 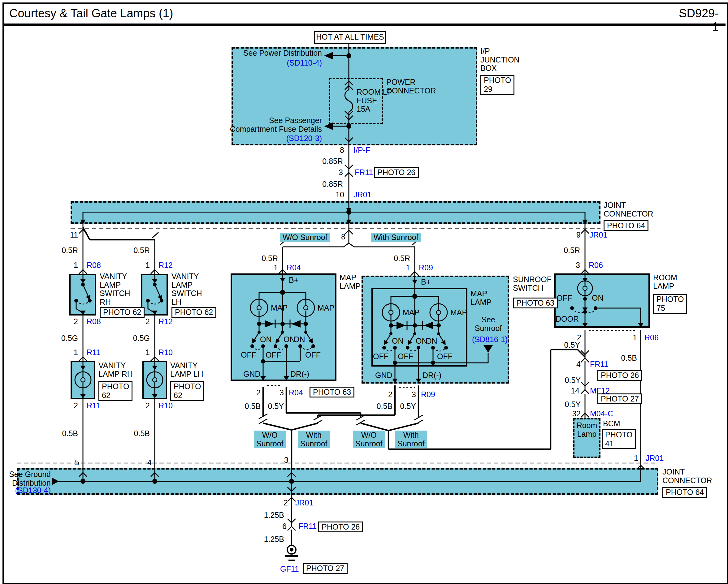 What do you see at coordinates (76, 353) in the screenshot?
I see `pin-1-rh-lamp: 1` at bounding box center [76, 353].